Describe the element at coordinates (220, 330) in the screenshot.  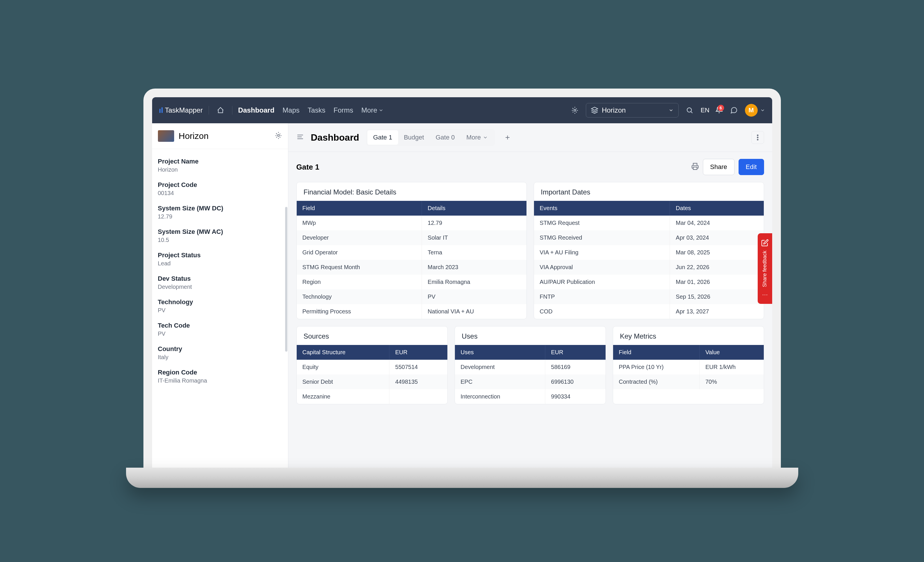
I see `field-block: Tech CodePV` at that location.